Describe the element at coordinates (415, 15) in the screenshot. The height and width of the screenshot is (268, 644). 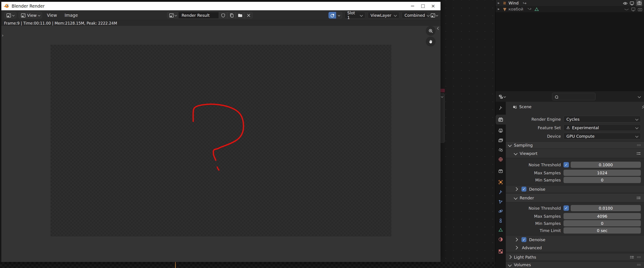
I see `render-pass-dropdown: Combined` at that location.